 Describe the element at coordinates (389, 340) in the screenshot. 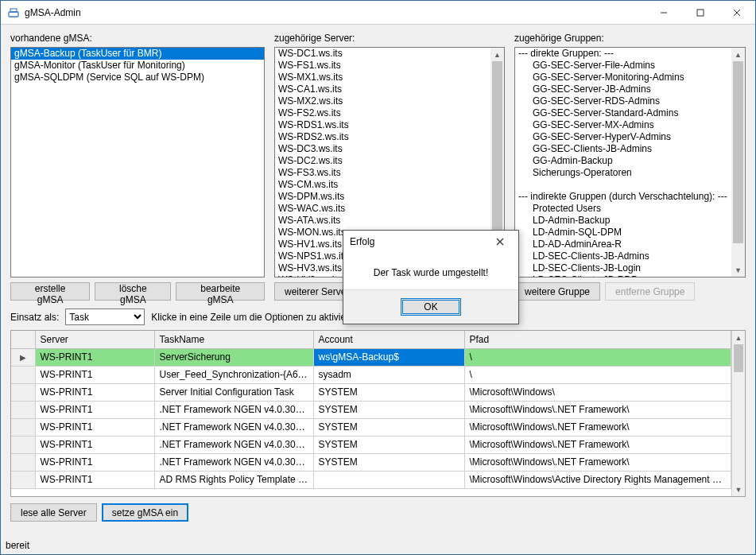

I see `col-account: Account` at that location.